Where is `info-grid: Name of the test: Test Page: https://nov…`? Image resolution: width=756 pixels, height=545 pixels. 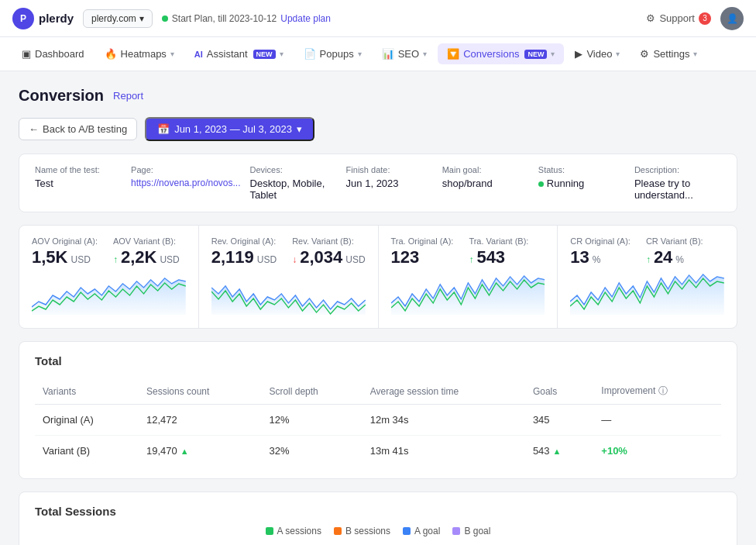
info-grid: Name of the test: Test Page: https://nov… is located at coordinates (378, 183).